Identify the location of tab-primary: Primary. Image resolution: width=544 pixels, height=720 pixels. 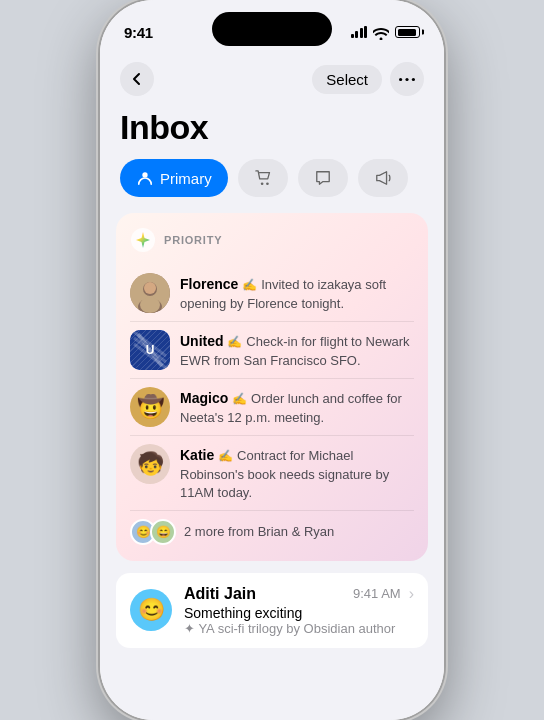
(174, 178).